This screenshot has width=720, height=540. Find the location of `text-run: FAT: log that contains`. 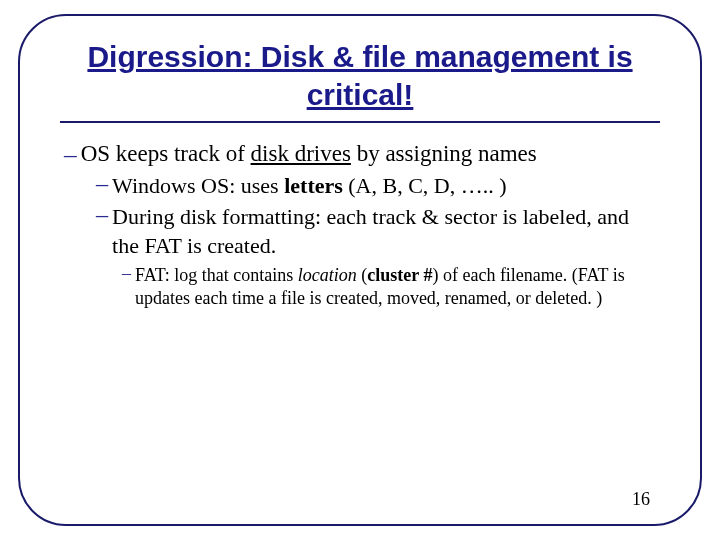

text-run: FAT: log that contains is located at coordinates (216, 275).